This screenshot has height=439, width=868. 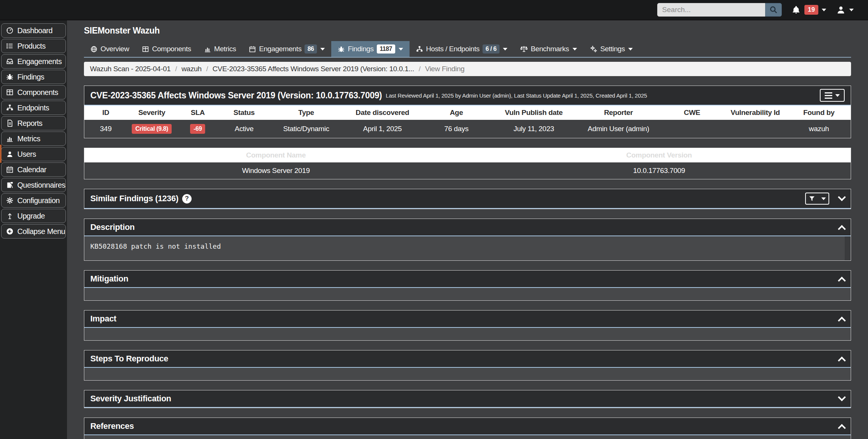 What do you see at coordinates (287, 49) in the screenshot?
I see `tab-engagements: Engagements 86` at bounding box center [287, 49].